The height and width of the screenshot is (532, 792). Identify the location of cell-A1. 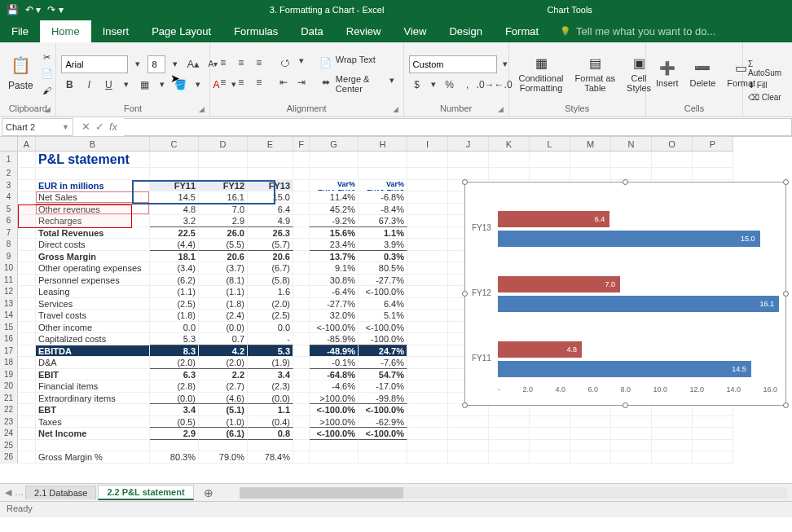
(27, 160).